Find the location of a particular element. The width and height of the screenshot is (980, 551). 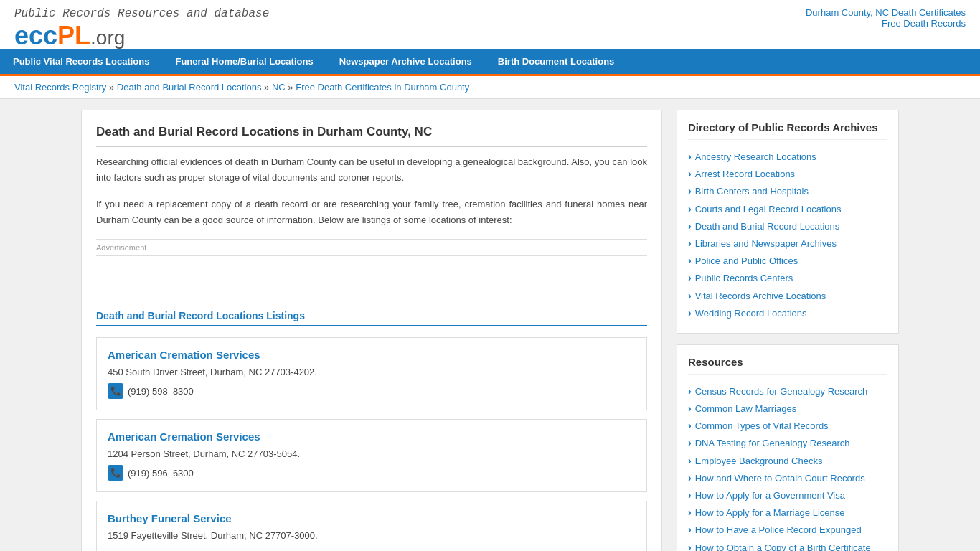

listing-card: American Cremation Services450 South Dri… is located at coordinates (372, 374).